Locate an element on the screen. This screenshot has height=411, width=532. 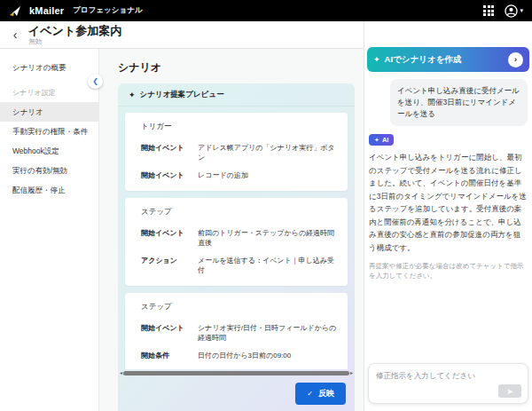
caret-down-icon: ▾ is located at coordinates (521, 11).